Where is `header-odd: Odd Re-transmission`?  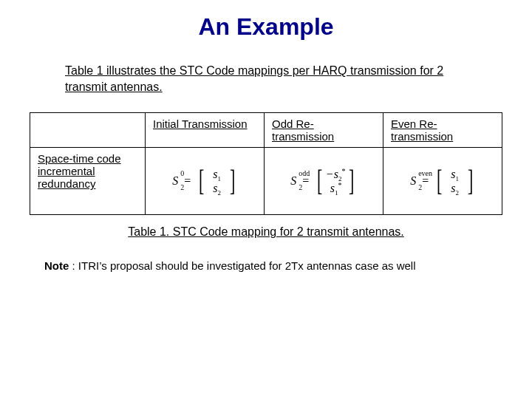
header-odd: Odd Re-transmission is located at coordinates (324, 130).